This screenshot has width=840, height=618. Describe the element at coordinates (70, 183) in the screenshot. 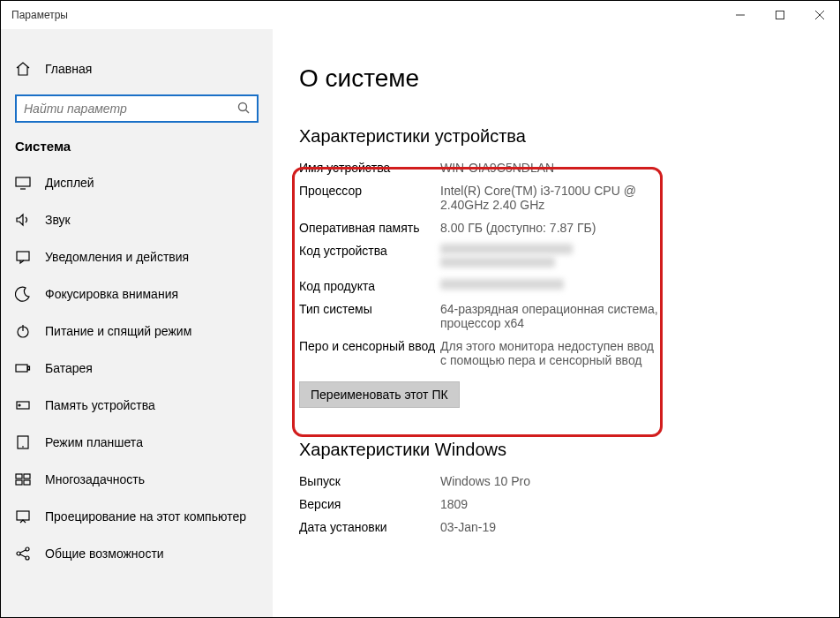

I see `sidebar-item-label: Дисплей` at that location.